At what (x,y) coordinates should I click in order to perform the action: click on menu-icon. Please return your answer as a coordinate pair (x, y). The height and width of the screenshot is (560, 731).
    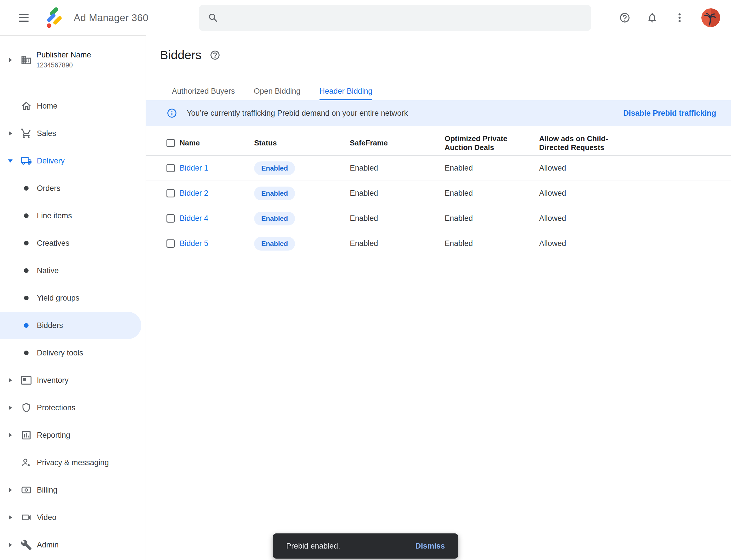
    Looking at the image, I should click on (25, 18).